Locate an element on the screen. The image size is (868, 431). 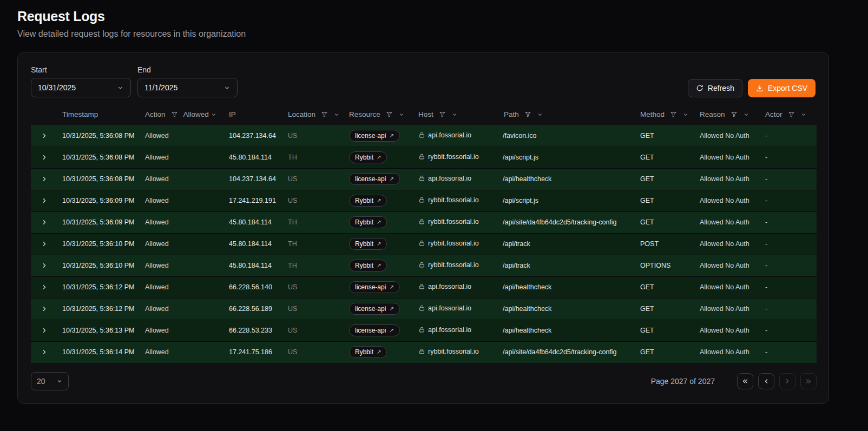
double-chevron-right-icon is located at coordinates (808, 381).